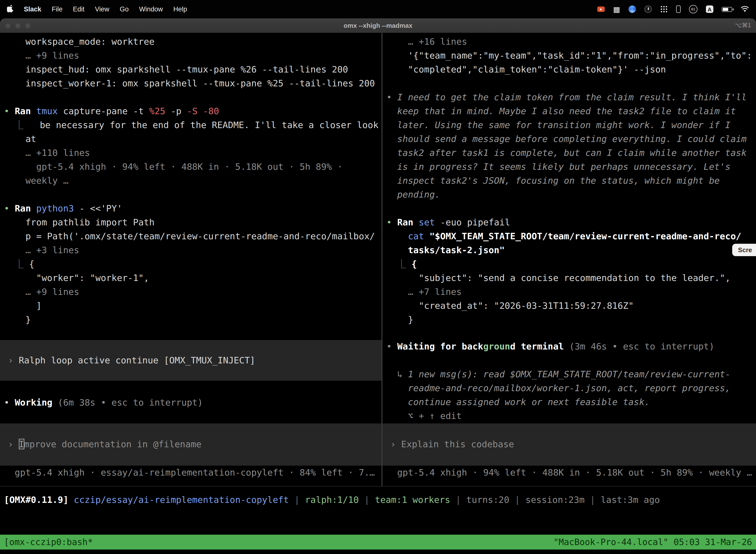  What do you see at coordinates (42, 250) in the screenshot?
I see `text-segment: … +3 lines` at bounding box center [42, 250].